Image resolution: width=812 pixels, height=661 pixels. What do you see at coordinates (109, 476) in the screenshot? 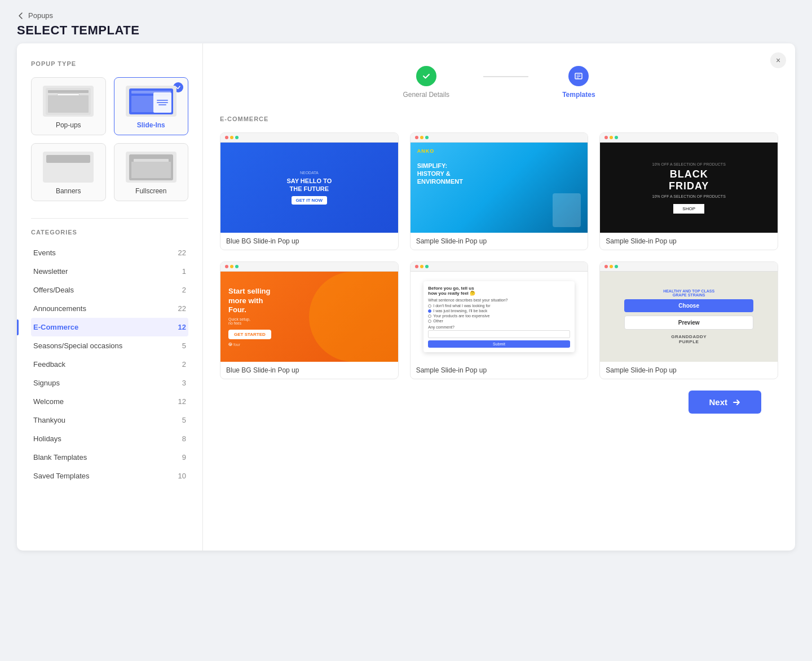
I see `category-saved: Saved Templates 10` at bounding box center [109, 476].